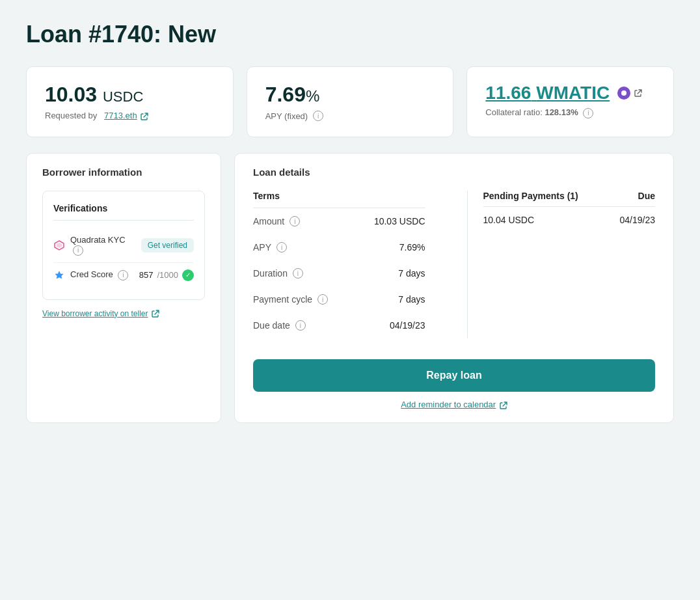 The height and width of the screenshot is (600, 700). Describe the element at coordinates (278, 273) in the screenshot. I see `terms-label-duration: Duration i` at that location.